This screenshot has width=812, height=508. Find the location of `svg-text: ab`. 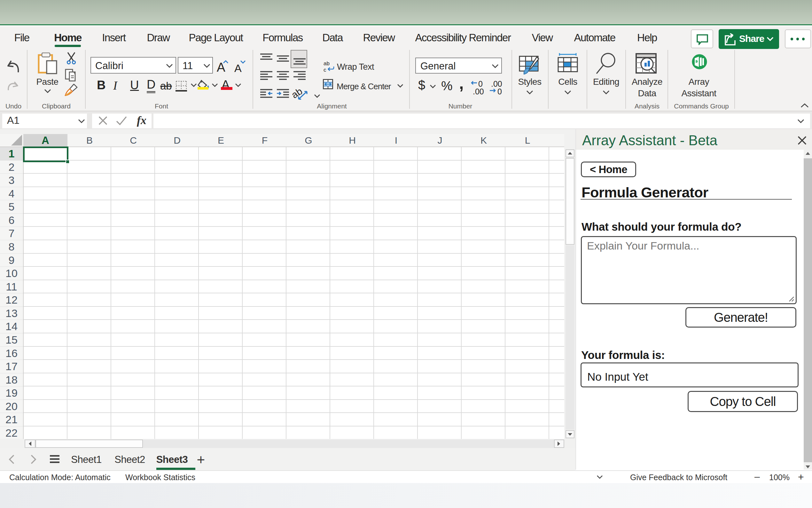

svg-text: ab is located at coordinates (327, 64).